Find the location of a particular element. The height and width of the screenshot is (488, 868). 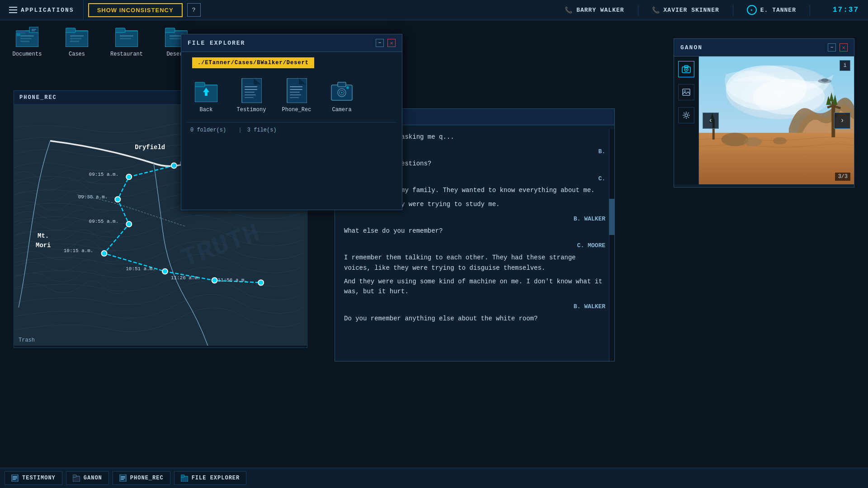

taskbar-testimony-icon is located at coordinates (15, 478).